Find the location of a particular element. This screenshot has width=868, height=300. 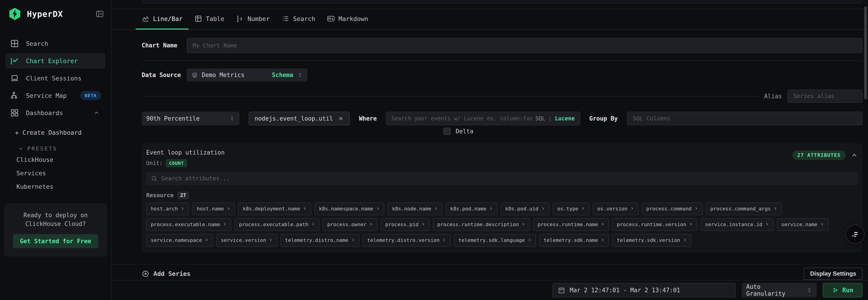

attribute-chip: k8s.node.name› is located at coordinates (415, 209).